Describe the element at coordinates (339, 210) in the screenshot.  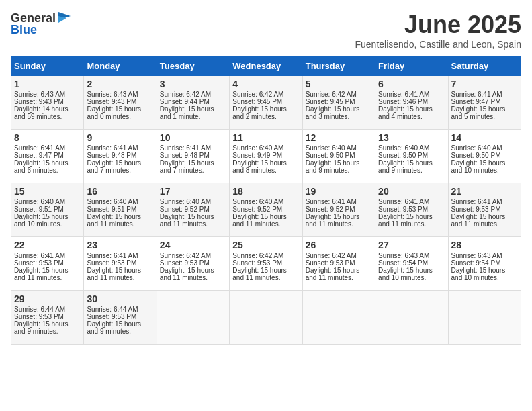
I see `calendar-cell: 19Sunrise: 6:41 AMSunset: 9:52 PMDayligh…` at that location.